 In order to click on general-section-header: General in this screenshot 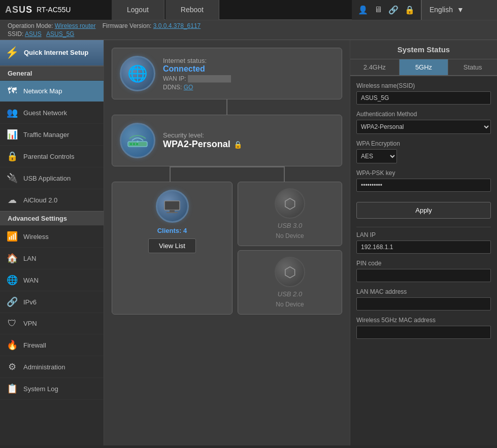, I will do `click(52, 73)`.